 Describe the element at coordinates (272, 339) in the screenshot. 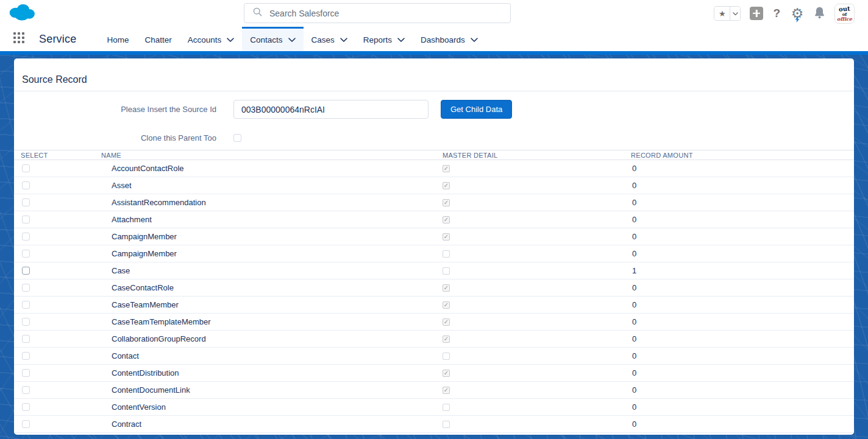

I see `row-name: CollaborationGroupRecord` at that location.